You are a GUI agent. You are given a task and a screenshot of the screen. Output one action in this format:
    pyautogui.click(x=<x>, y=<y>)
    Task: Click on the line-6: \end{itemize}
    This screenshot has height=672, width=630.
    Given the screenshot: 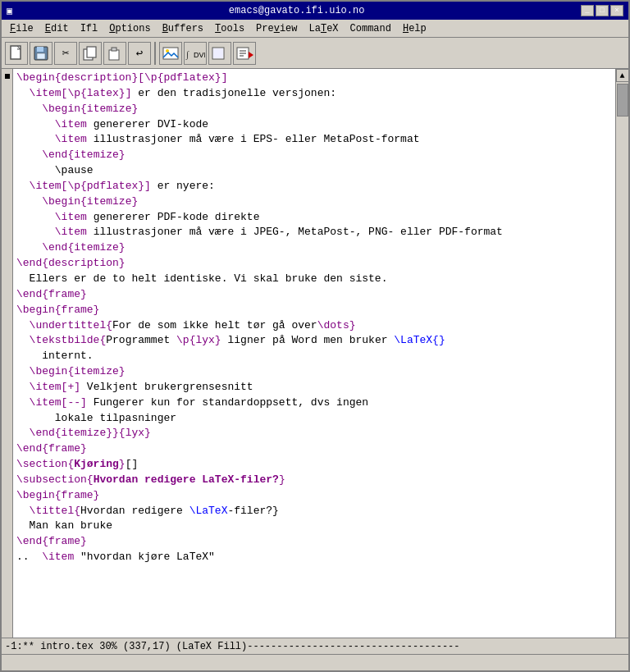 What is the action you would take?
    pyautogui.click(x=314, y=156)
    